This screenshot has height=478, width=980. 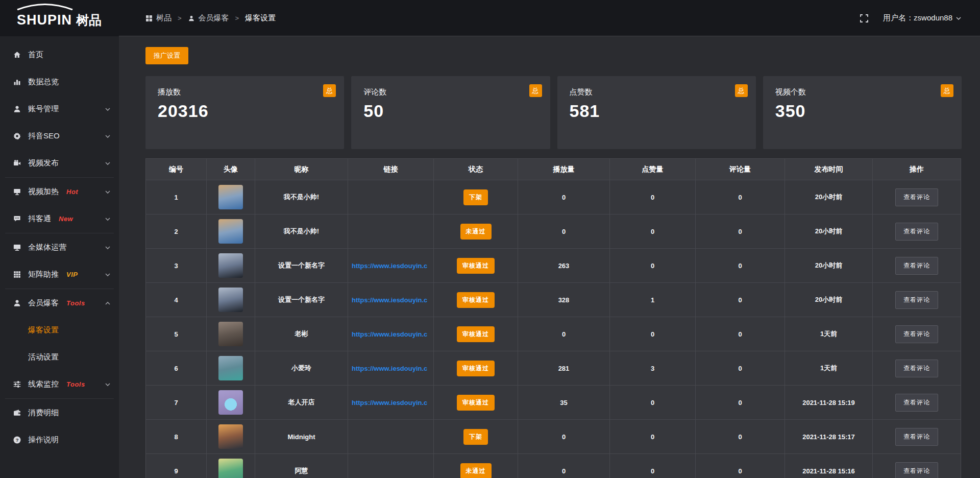 I want to click on cell-publish-time: 2021-11-28 15:16, so click(x=829, y=466).